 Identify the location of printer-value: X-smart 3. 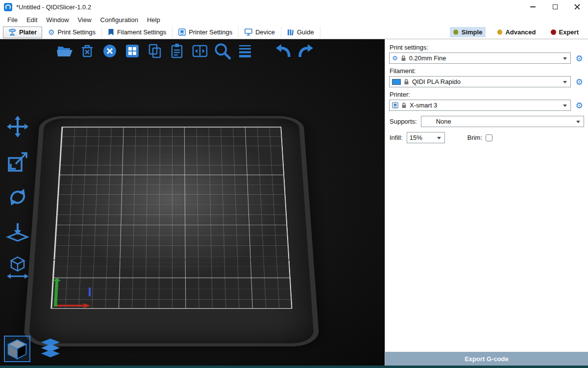
(423, 105).